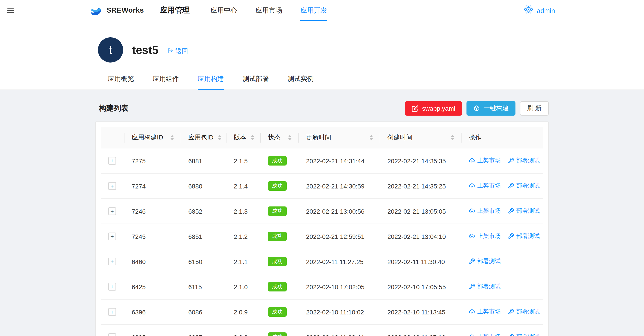 This screenshot has width=644, height=336. What do you see at coordinates (340, 138) in the screenshot?
I see `column-header-updated-time: 更新时间` at bounding box center [340, 138].